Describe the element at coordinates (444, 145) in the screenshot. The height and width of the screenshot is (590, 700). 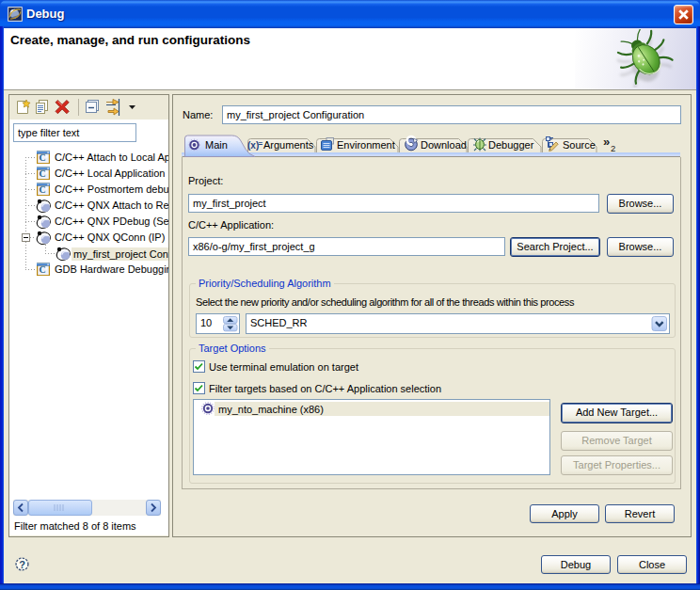
I see `svg-text: Download` at that location.